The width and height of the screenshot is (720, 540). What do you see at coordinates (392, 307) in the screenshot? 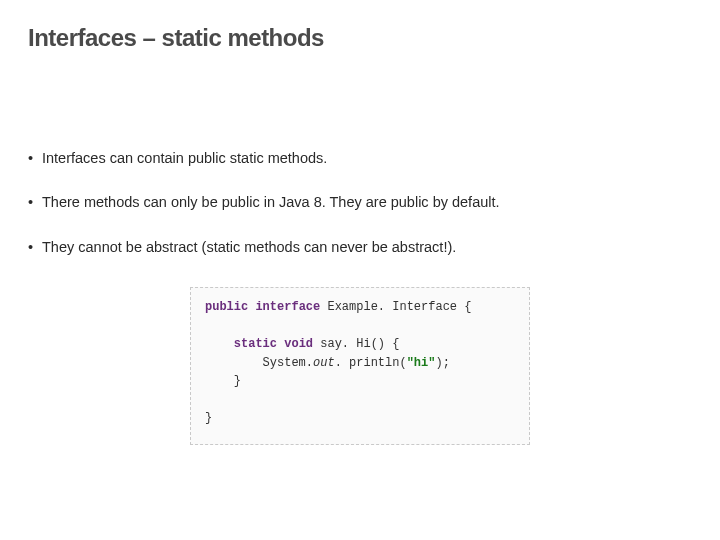
I see `class-name: Example. Interface` at bounding box center [392, 307].